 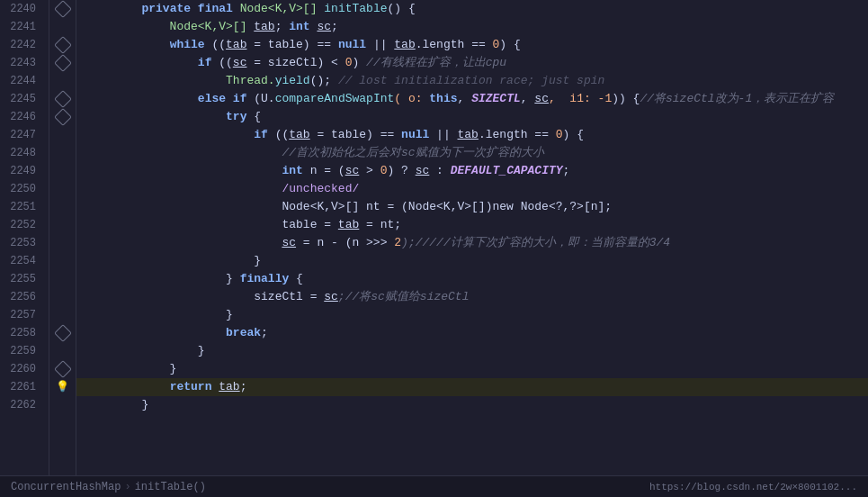 What do you see at coordinates (472, 171) in the screenshot?
I see `code-line: int n = (sc > 0) ? sc : DEFAULT_CAPACITY…` at bounding box center [472, 171].